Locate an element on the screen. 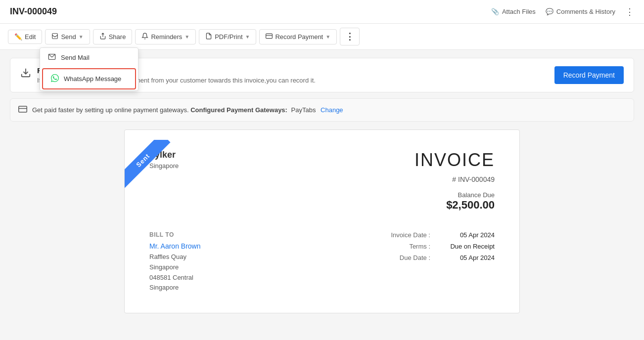 The width and height of the screenshot is (644, 340). pdf-print-button: PDF/Print ▼ is located at coordinates (228, 37).